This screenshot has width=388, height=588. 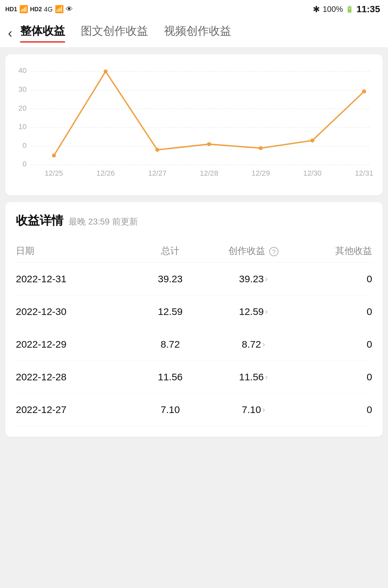 I want to click on nav-tabs: 整体收益 图文创作收益 视频创作收益, so click(x=200, y=33).